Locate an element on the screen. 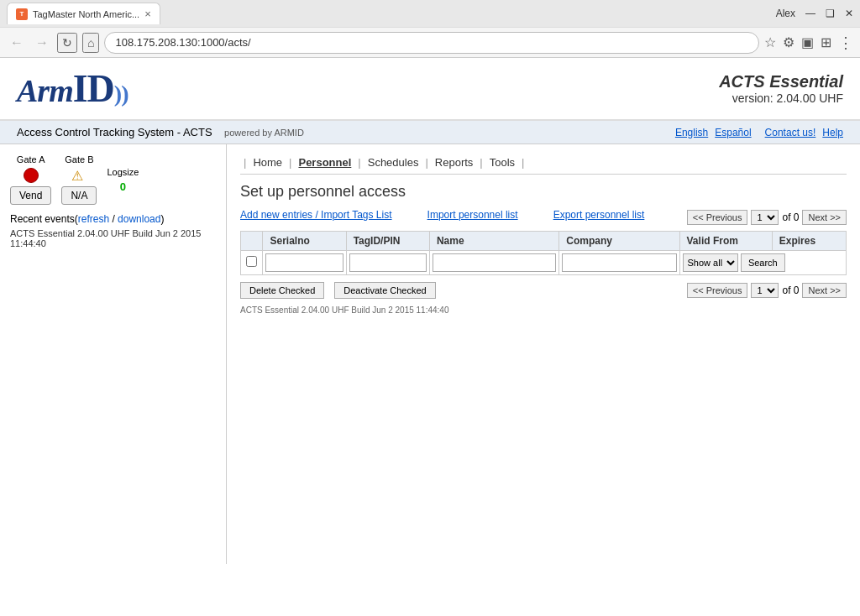  espanol-link: Español is located at coordinates (732, 133).